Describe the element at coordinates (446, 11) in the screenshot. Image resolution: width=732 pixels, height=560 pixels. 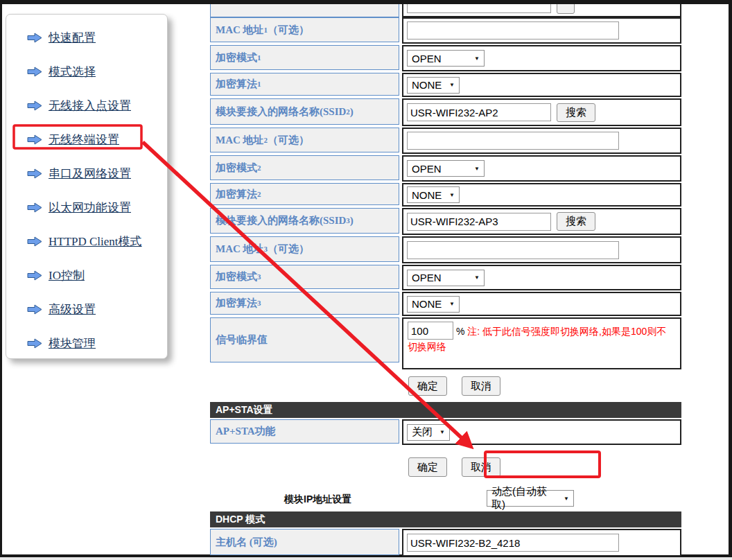
I see `table-row` at that location.